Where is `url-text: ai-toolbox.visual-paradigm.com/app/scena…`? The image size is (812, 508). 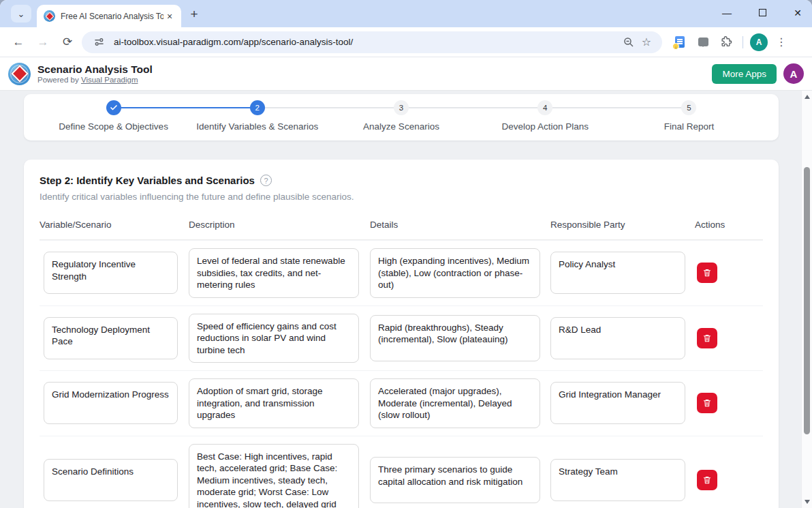 url-text: ai-toolbox.visual-paradigm.com/app/scena… is located at coordinates (366, 42).